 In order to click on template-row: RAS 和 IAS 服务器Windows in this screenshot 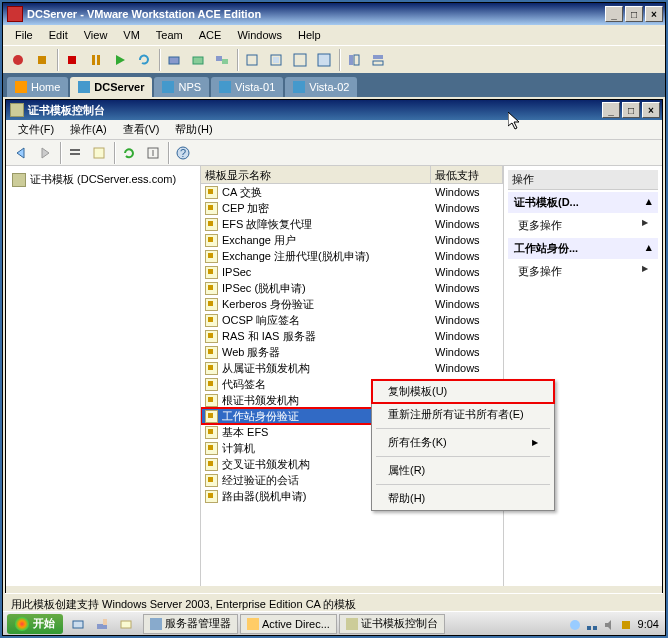, I will do `click(352, 336)`.